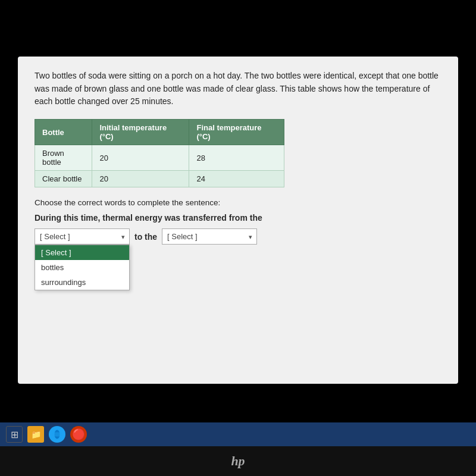  I want to click on app-icon: 🔴, so click(79, 434).